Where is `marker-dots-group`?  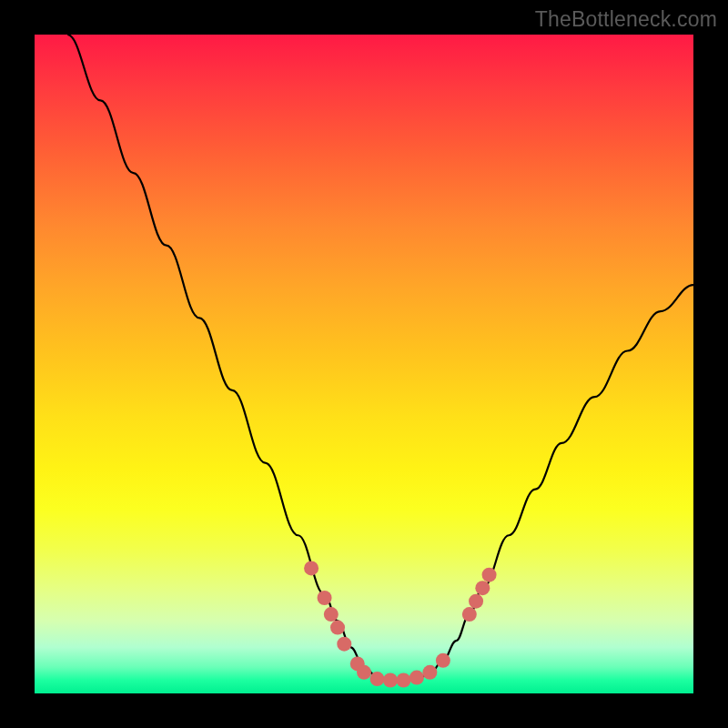
marker-dots-group is located at coordinates (400, 624).